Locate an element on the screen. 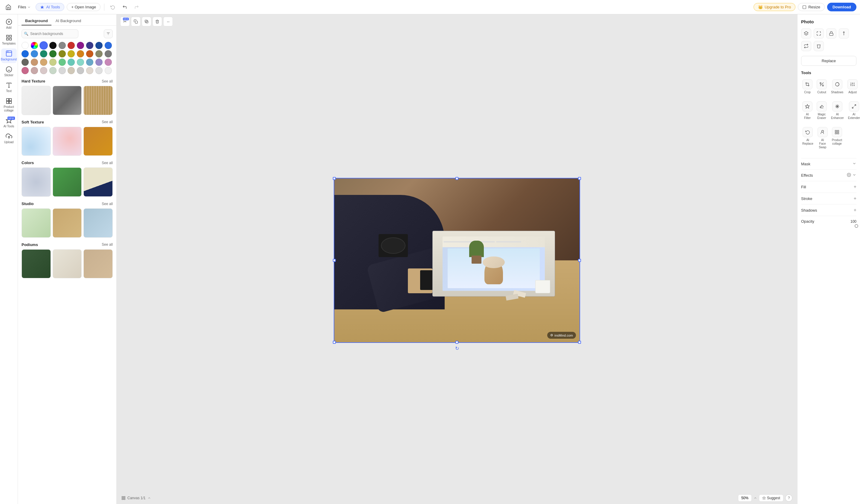 The image size is (860, 504). swatch-khaki is located at coordinates (99, 54).